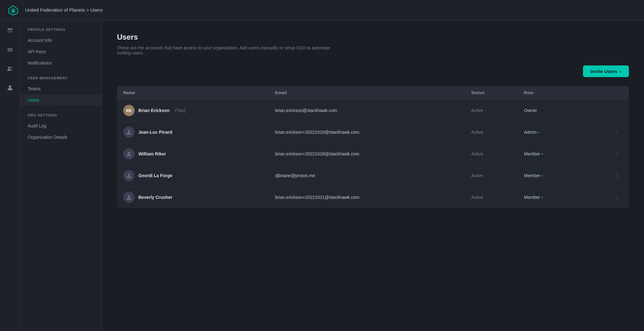 Image resolution: width=644 pixels, height=331 pixels. Describe the element at coordinates (550, 93) in the screenshot. I see `col-role: Role` at that location.